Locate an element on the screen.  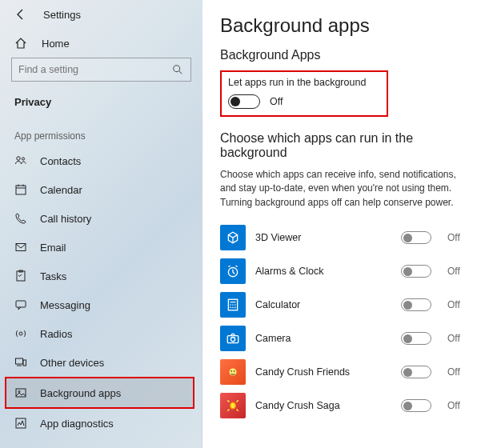
message-icon is located at coordinates (21, 305).